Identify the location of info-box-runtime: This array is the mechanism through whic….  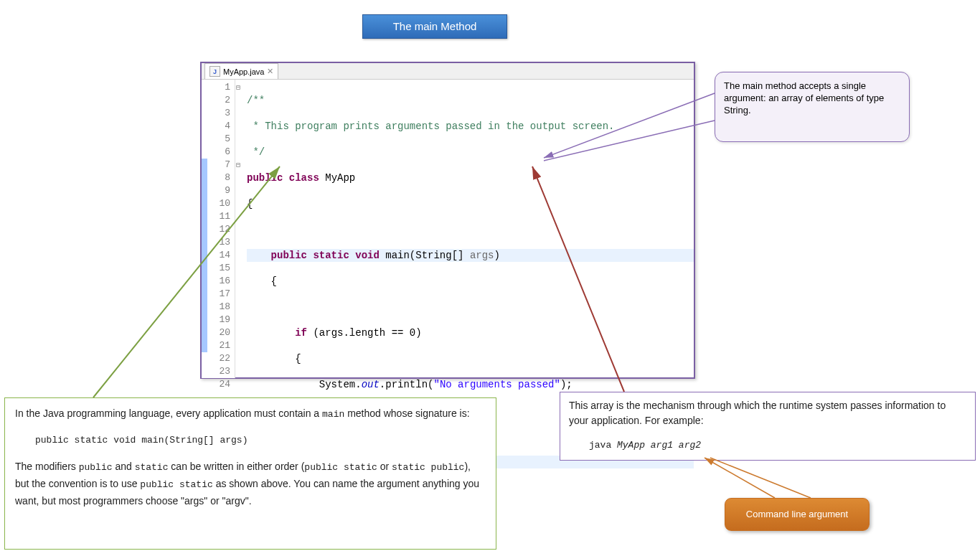
(768, 426).